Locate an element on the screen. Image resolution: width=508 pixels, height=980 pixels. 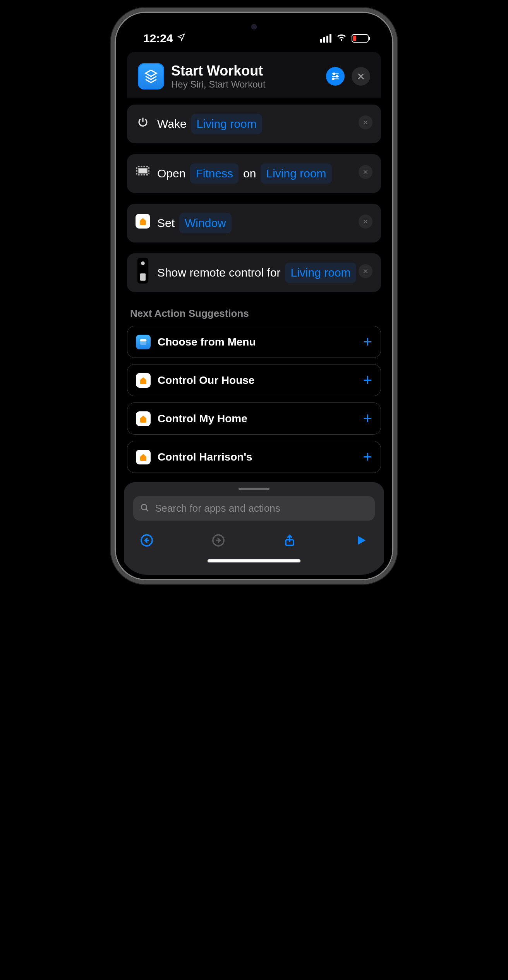
settings-button is located at coordinates (335, 76).